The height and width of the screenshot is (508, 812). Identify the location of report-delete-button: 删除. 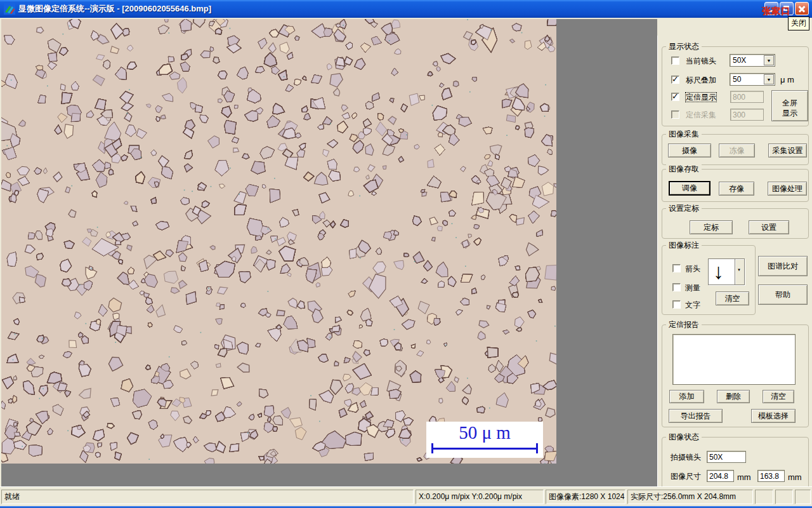
(733, 396).